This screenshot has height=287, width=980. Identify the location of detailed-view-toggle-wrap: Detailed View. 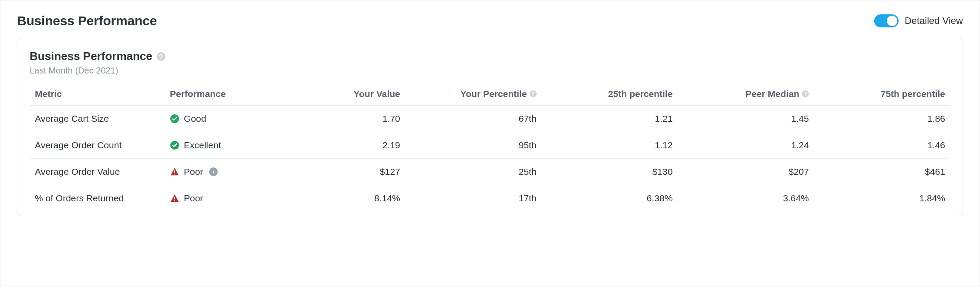
(919, 21).